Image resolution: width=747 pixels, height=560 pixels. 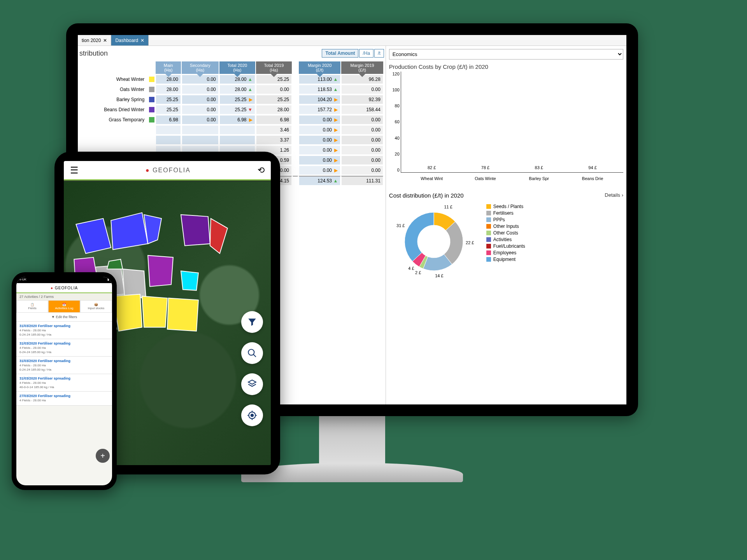 I want to click on phone-header: ●GEOFOLIA, so click(x=64, y=288).